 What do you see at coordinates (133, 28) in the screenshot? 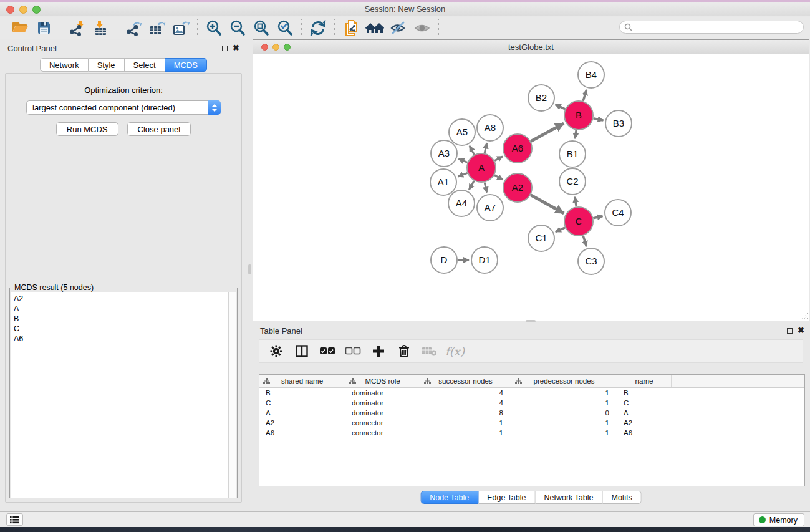
I see `export-network-icon` at bounding box center [133, 28].